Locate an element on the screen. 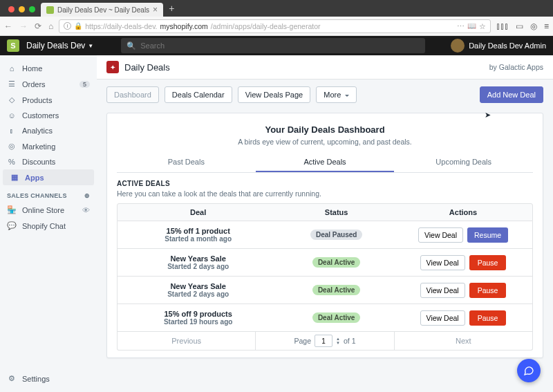 This screenshot has width=553, height=392. address-bar: i 🔒 https://daily-deals-dev.myshopify.co… is located at coordinates (275, 26).